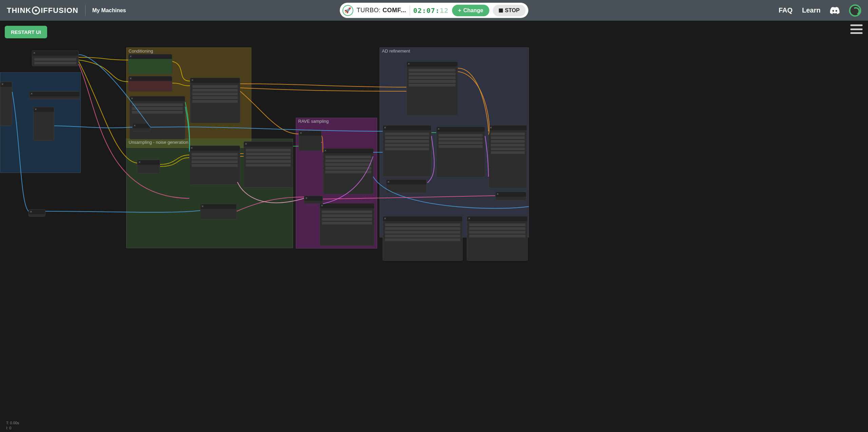  What do you see at coordinates (410, 11) in the screenshot?
I see `pill-divider` at bounding box center [410, 11].